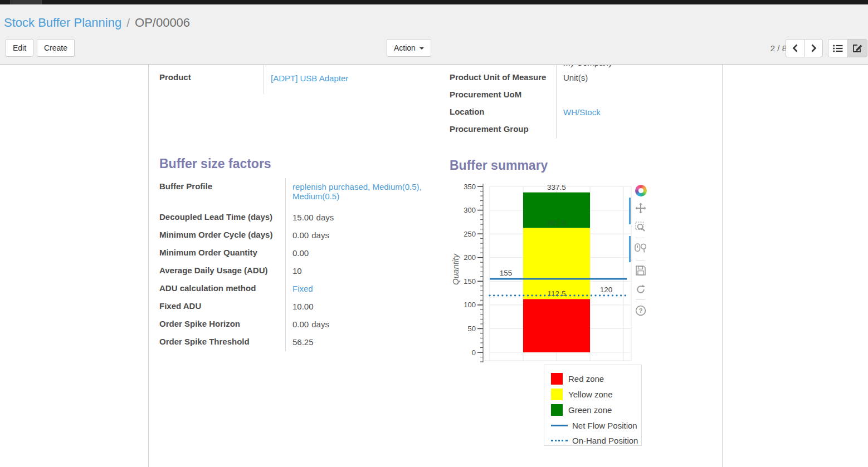 The height and width of the screenshot is (467, 868). What do you see at coordinates (582, 410) in the screenshot?
I see `legend-item-green-zone: Green zone` at bounding box center [582, 410].